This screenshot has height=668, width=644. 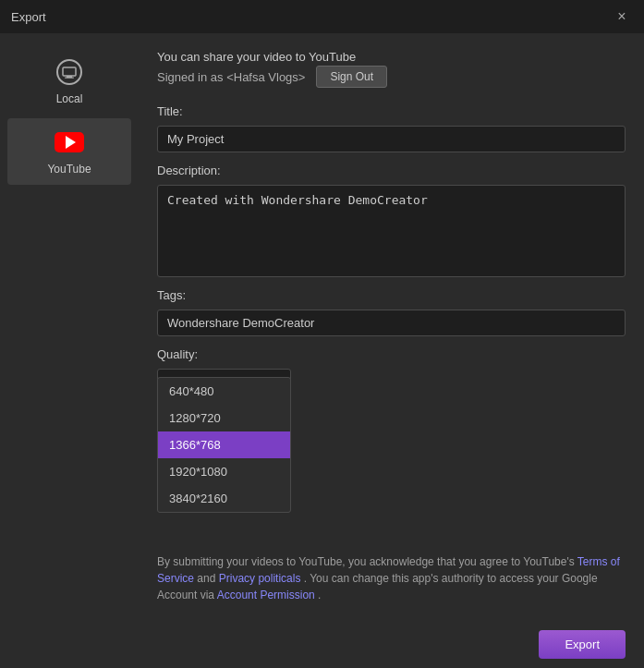 What do you see at coordinates (224, 471) in the screenshot?
I see `quality-option-1920: 1920*1080` at bounding box center [224, 471].